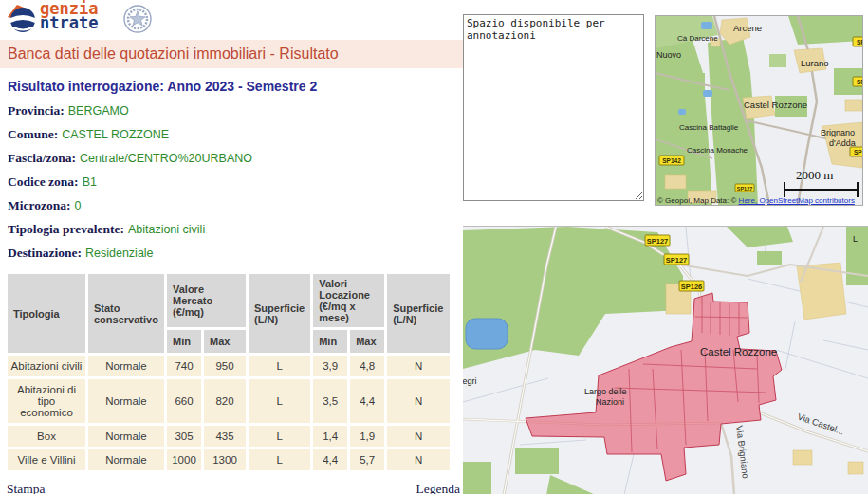 The height and width of the screenshot is (494, 868). Describe the element at coordinates (237, 182) in the screenshot. I see `field-codice-zona: Codice zona:B1` at that location.